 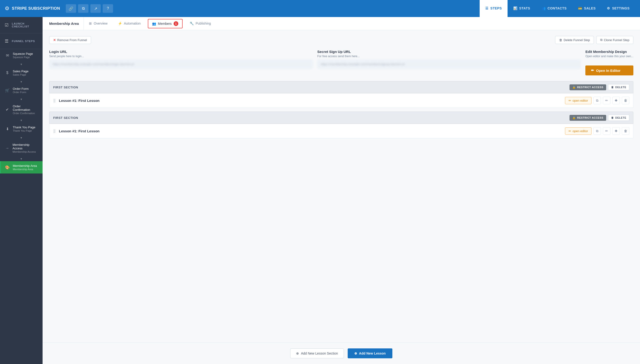 I want to click on drag-handle-icon: ⣿, so click(x=55, y=100).